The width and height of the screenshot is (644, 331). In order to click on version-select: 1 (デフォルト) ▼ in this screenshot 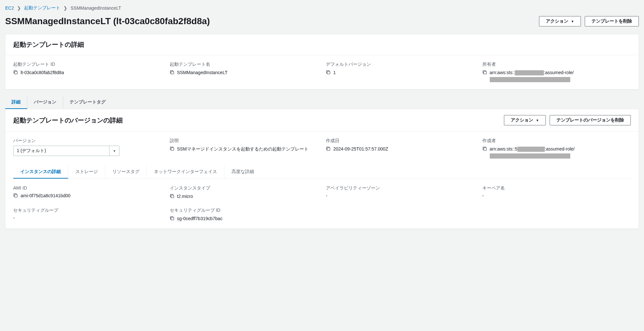, I will do `click(66, 151)`.